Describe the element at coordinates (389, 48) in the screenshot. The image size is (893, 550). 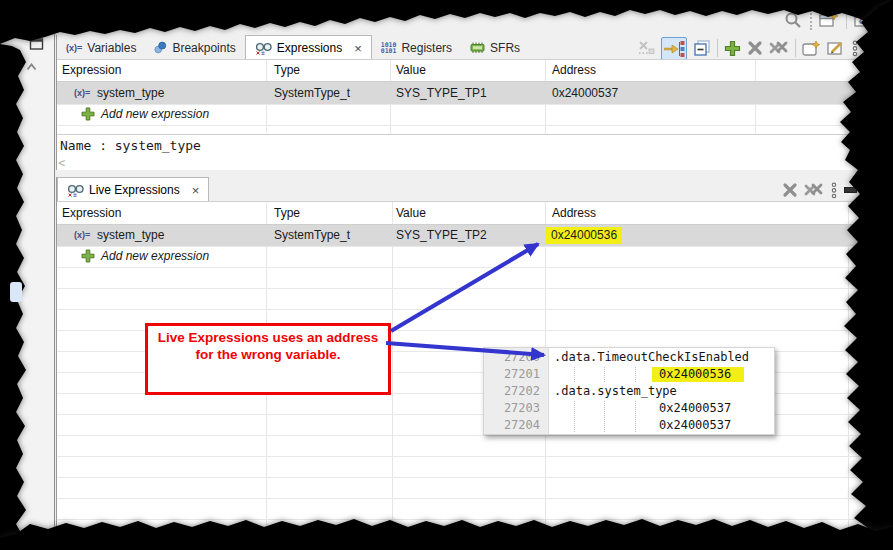
I see `registers-icon: 1010 0101` at that location.